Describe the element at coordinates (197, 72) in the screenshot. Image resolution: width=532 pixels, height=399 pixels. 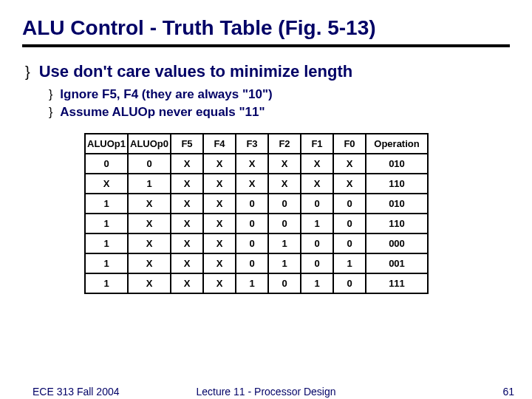
I see `bullet-main-text: Use don't care values to minimize length` at that location.